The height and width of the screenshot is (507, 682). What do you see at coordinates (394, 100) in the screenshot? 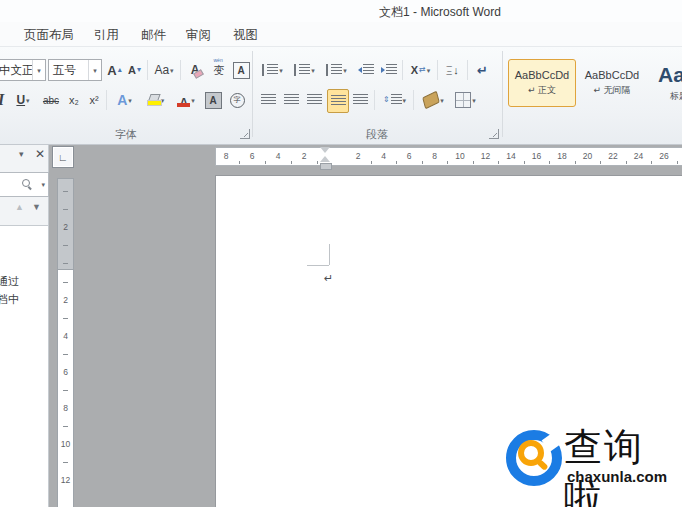
I see `line-spacing-button: ⇕ ▾` at bounding box center [394, 100].